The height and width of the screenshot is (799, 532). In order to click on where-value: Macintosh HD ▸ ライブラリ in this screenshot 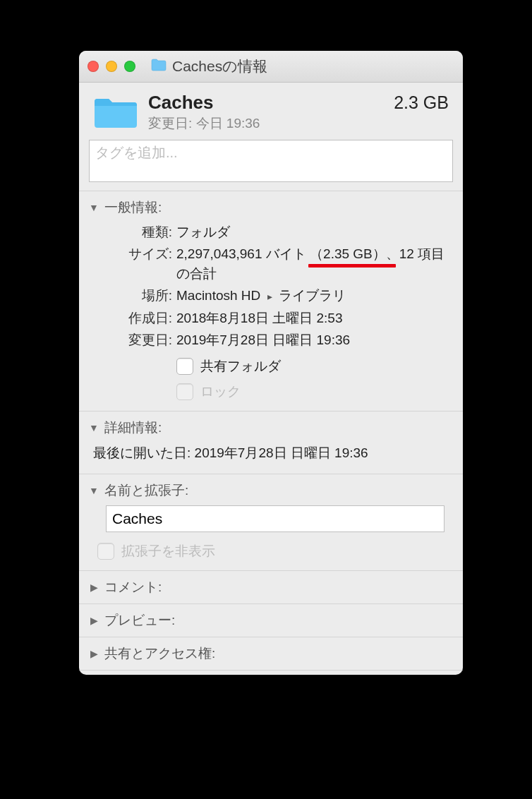, I will do `click(313, 296)`.